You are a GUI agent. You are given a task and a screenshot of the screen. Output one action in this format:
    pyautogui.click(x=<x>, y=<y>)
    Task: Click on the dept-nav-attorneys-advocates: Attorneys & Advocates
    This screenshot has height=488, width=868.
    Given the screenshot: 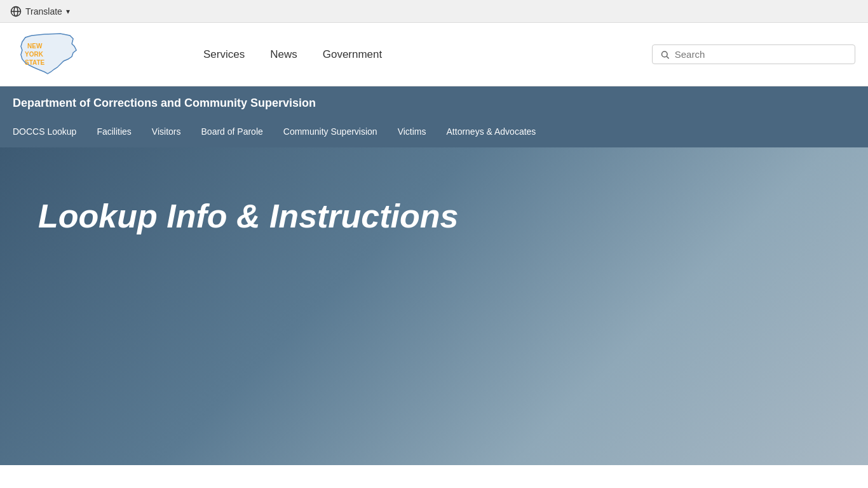 What is the action you would take?
    pyautogui.click(x=492, y=132)
    